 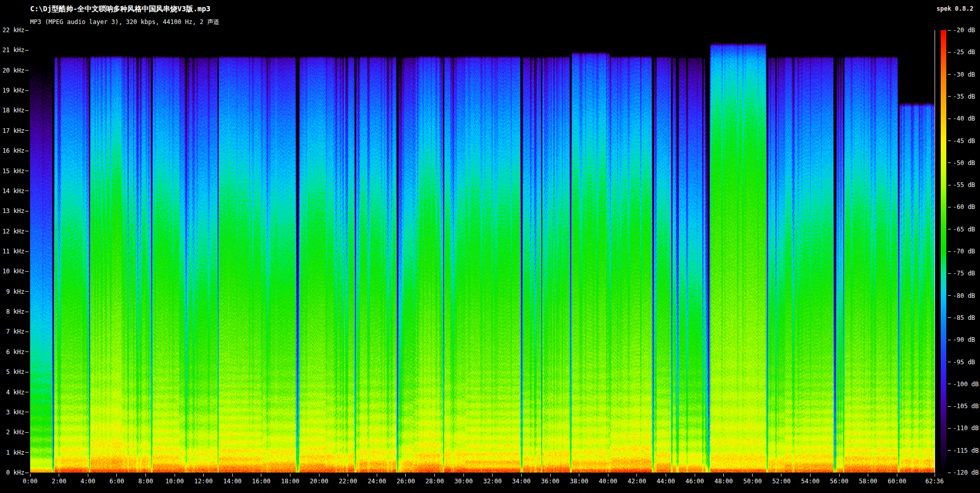 I want to click on time-tick-label: 20:00, so click(x=319, y=481).